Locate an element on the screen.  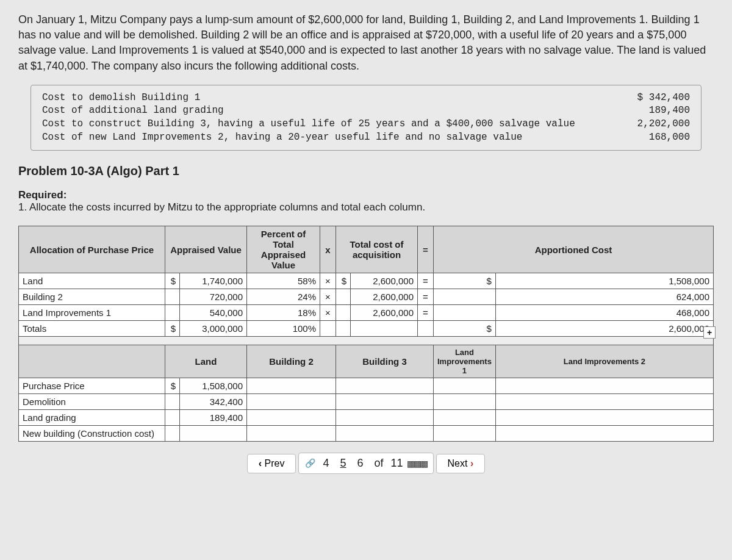
page-6: 6 is located at coordinates (360, 464).